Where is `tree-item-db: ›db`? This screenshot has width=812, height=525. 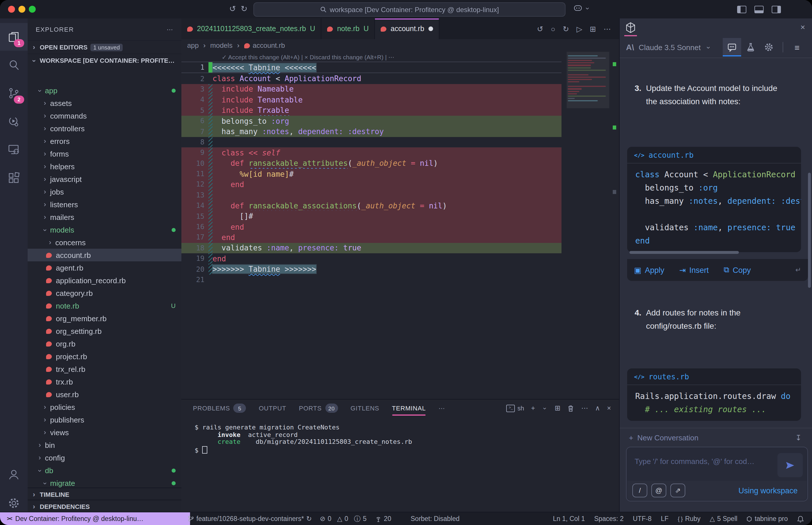 tree-item-db: ›db is located at coordinates (104, 470).